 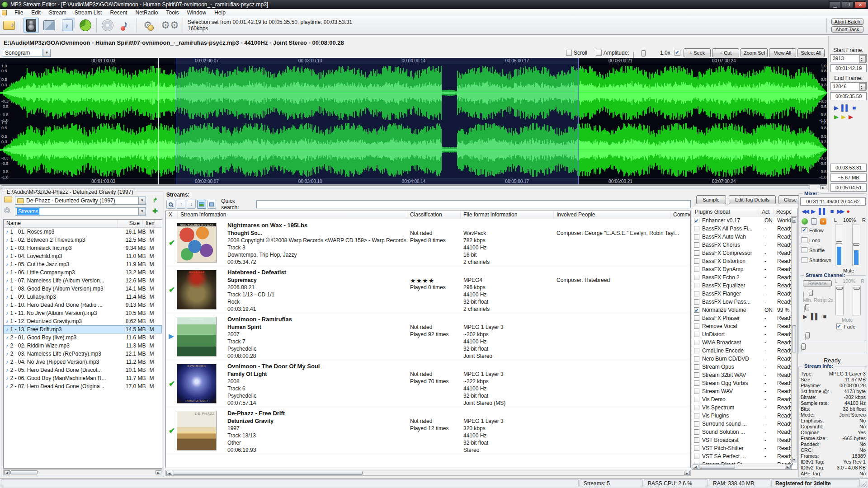 What do you see at coordinates (677, 53) in the screenshot?
I see `snap-checkbox` at bounding box center [677, 53].